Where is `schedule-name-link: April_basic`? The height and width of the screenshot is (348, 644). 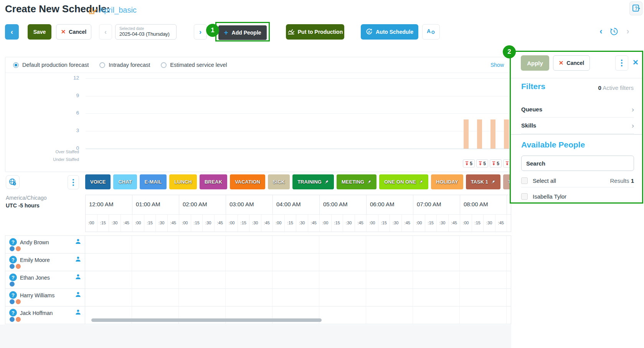 schedule-name-link: April_basic is located at coordinates (118, 10).